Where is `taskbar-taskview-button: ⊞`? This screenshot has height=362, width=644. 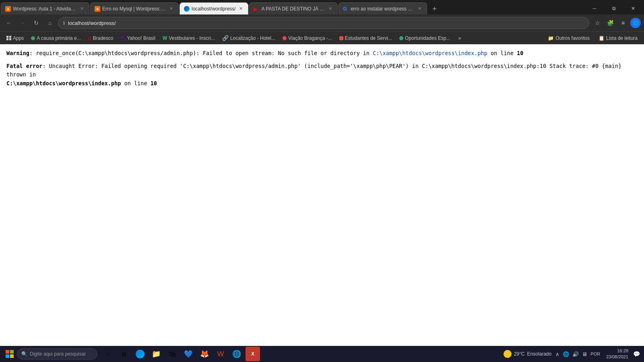
taskbar-taskview-button: ⊞ is located at coordinates (124, 354).